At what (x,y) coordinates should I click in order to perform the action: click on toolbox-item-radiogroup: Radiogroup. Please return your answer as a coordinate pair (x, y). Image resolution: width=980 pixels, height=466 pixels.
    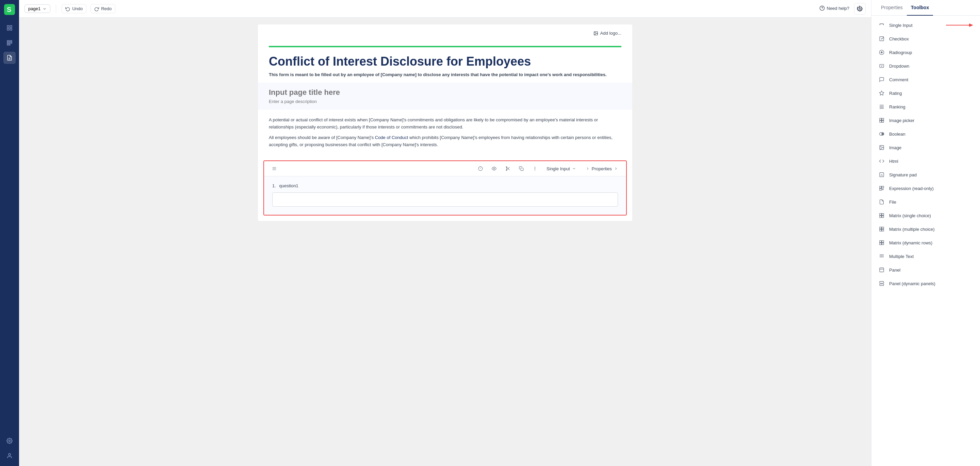
    Looking at the image, I should click on (926, 52).